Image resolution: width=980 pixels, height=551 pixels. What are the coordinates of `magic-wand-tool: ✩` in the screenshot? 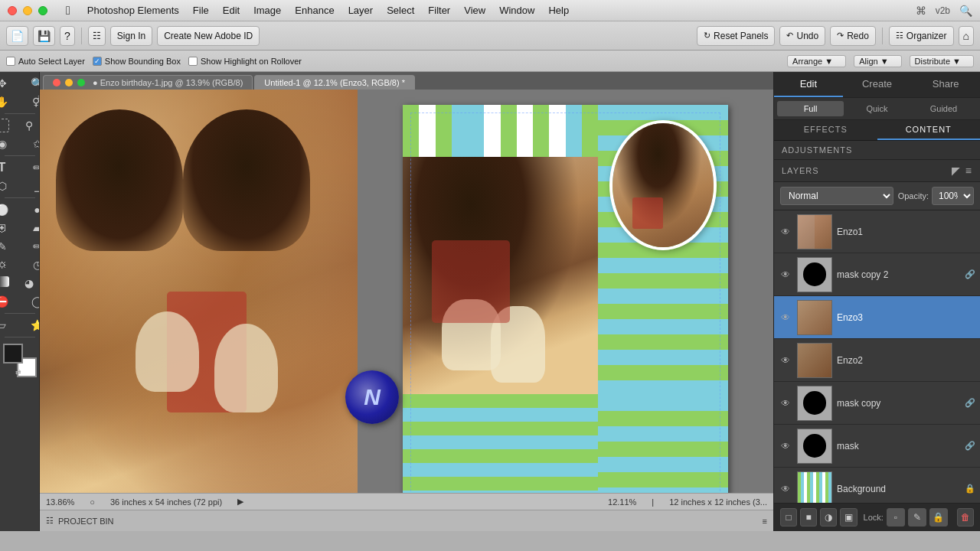 It's located at (31, 144).